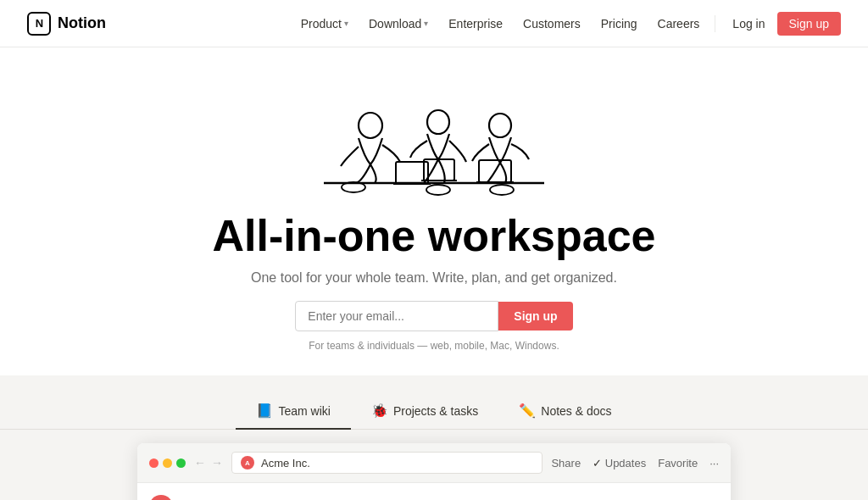 The image size is (868, 500). I want to click on tab-wiki-label: Team wiki, so click(303, 411).